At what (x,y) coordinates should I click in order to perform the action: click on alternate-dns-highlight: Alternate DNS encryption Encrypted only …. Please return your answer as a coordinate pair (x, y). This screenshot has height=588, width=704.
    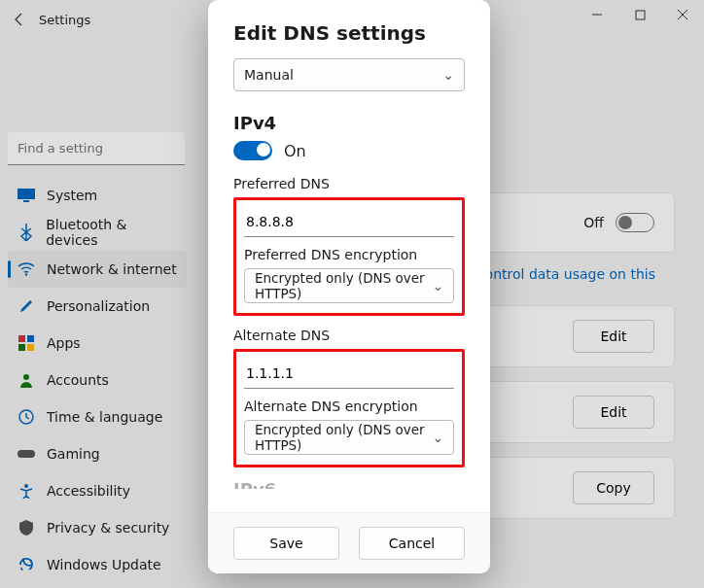
    Looking at the image, I should click on (349, 408).